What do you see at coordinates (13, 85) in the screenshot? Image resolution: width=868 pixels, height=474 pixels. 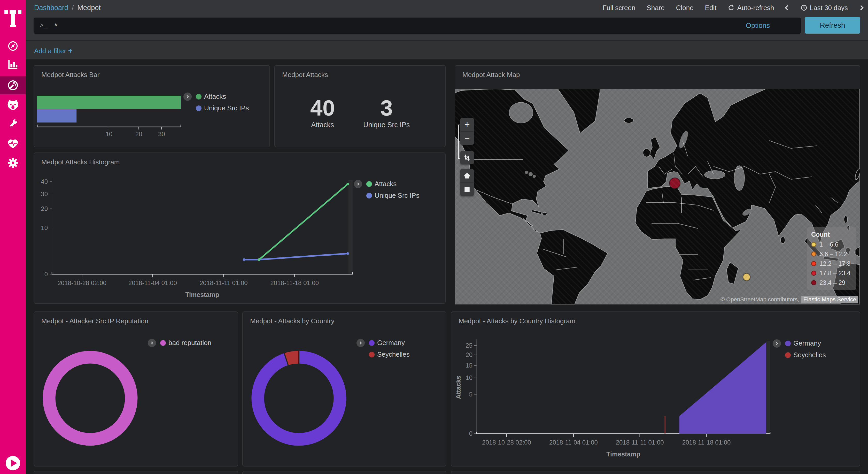 I see `gauge-icon` at bounding box center [13, 85].